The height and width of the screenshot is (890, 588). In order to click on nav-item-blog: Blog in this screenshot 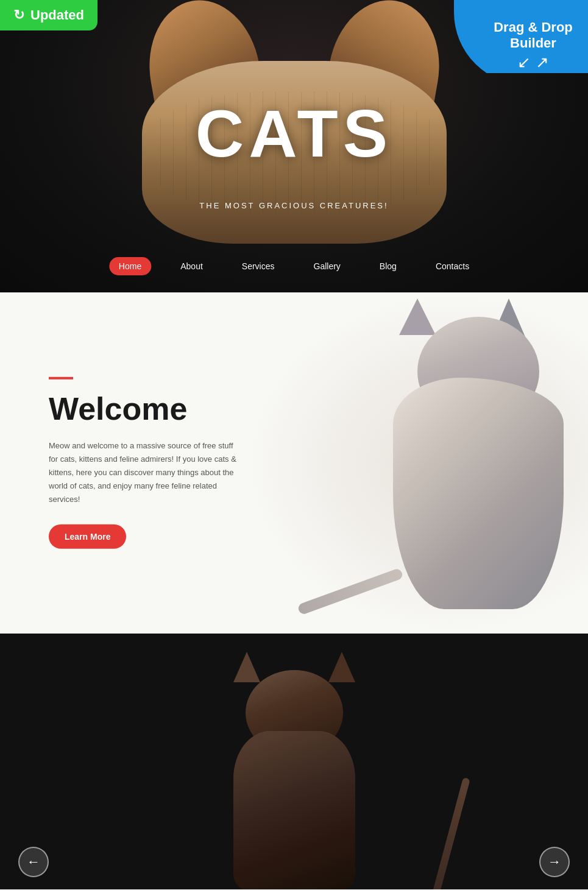, I will do `click(388, 266)`.